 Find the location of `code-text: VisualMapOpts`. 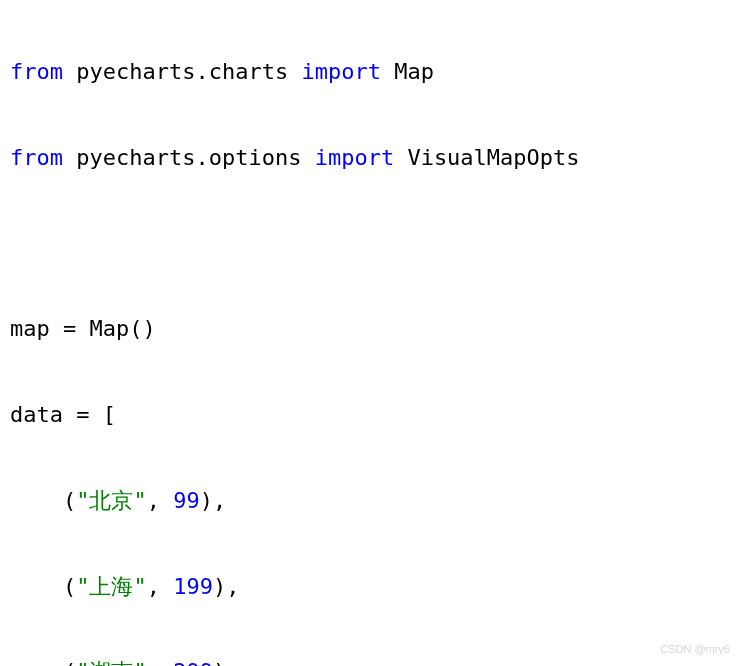

code-text: VisualMapOpts is located at coordinates (486, 158).